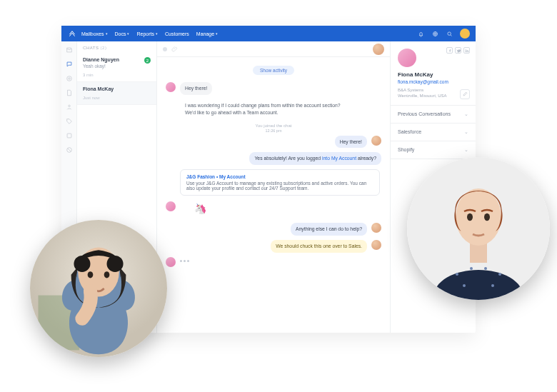 This screenshot has width=557, height=392. I want to click on card-body: Use your J&G Account to manage any exist…, so click(280, 186).